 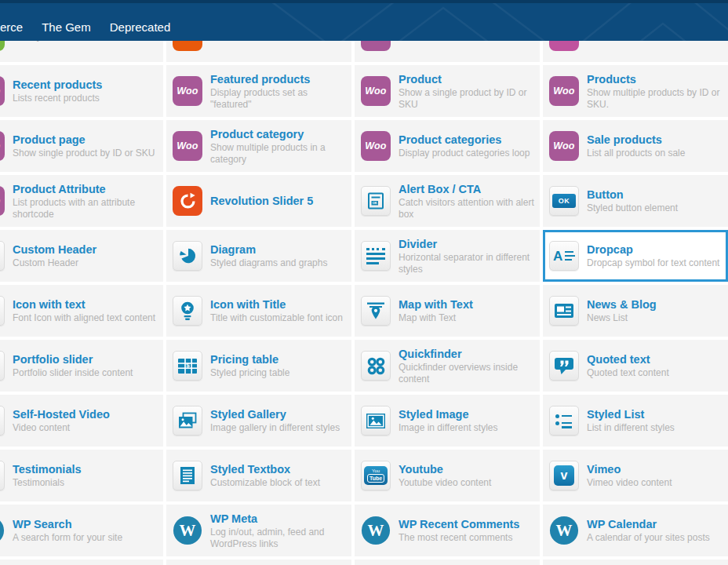 What do you see at coordinates (564, 201) in the screenshot?
I see `button-icon: OK` at bounding box center [564, 201].